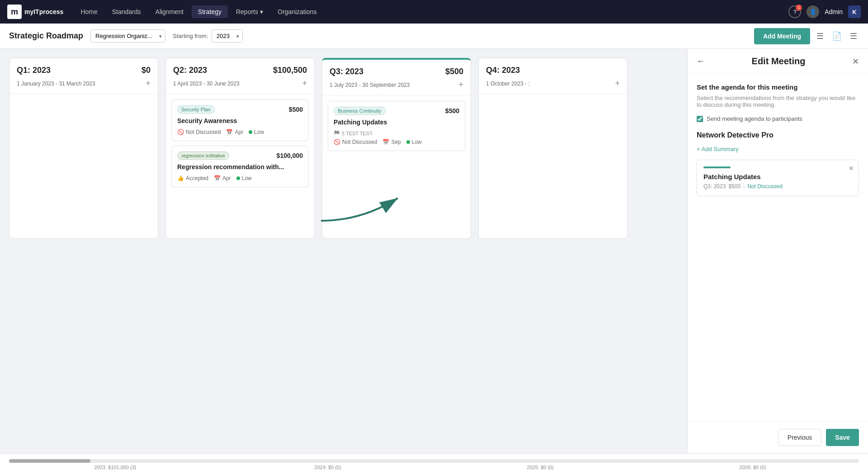 The width and height of the screenshot is (868, 475). What do you see at coordinates (210, 12) in the screenshot?
I see `nav-strategy: Strategy` at bounding box center [210, 12].